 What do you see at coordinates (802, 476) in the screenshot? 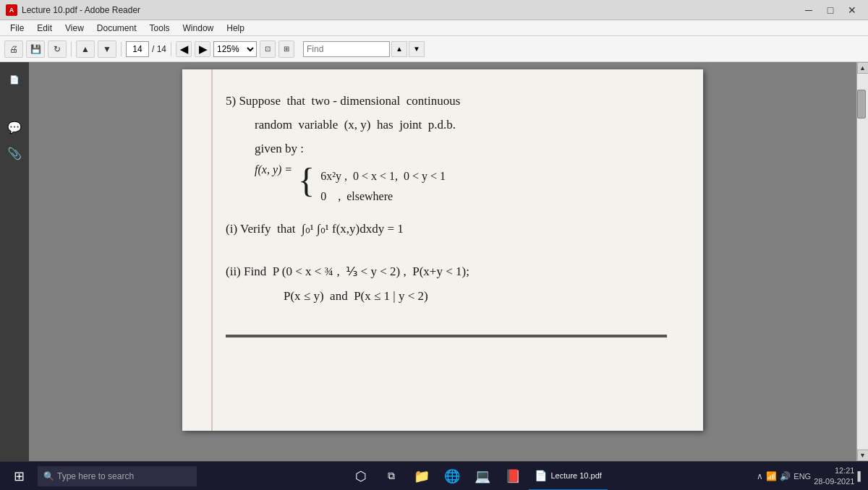
I see `language-label: ENG` at bounding box center [802, 476].